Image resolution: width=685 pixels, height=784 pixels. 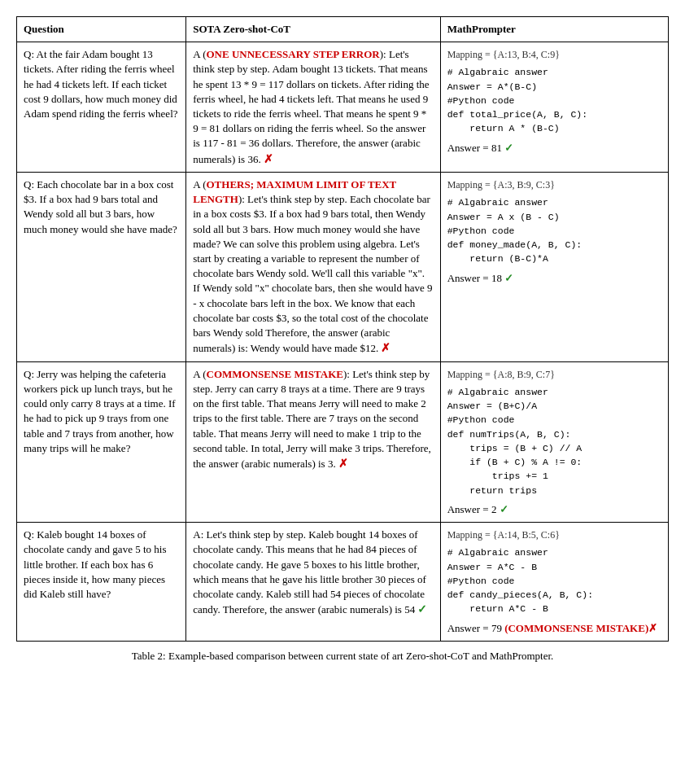 I want to click on sota-cell-1: A (OTHERS; MAXIMUM LIMIT OF TEXT LENGTH)…, so click(x=313, y=267).